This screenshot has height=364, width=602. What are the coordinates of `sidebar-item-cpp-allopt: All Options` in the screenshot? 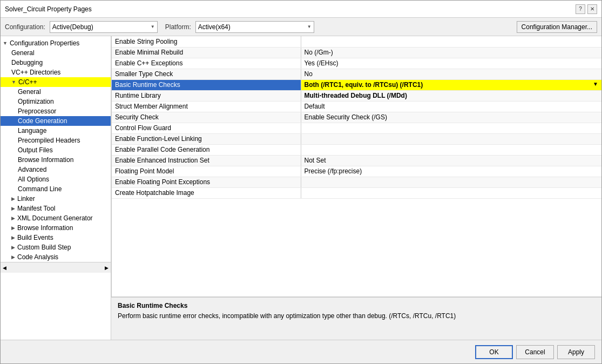 It's located at (56, 179).